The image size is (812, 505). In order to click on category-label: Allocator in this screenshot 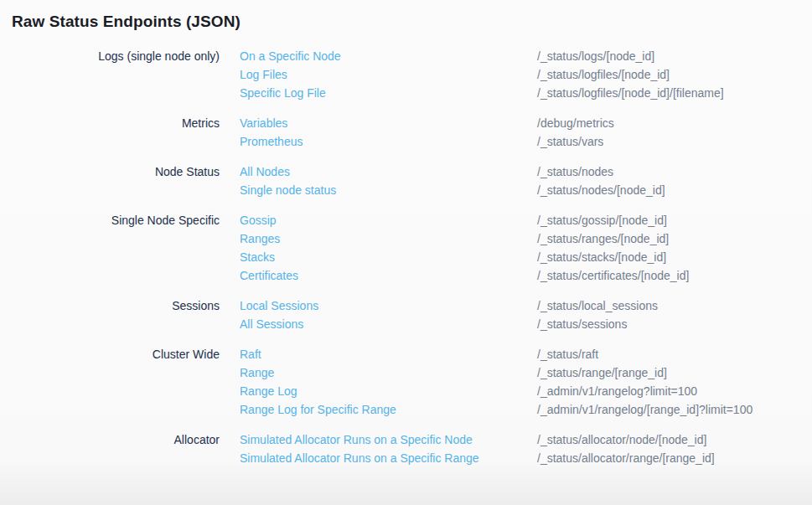, I will do `click(116, 449)`.